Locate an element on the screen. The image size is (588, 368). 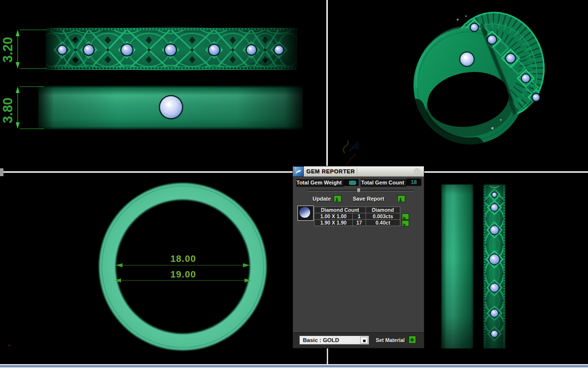
svg-text: 18.00 is located at coordinates (183, 258).